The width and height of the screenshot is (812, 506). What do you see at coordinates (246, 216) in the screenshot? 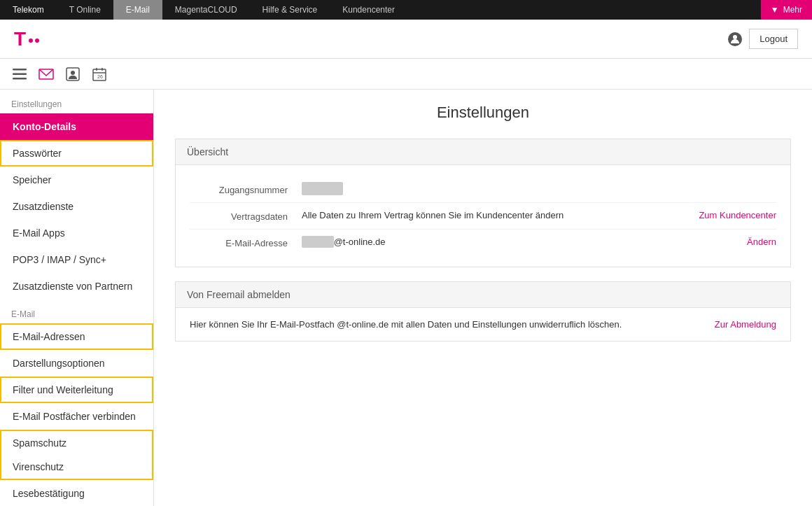
I see `vertragsdaten-label: Vertragsdaten` at bounding box center [246, 216].